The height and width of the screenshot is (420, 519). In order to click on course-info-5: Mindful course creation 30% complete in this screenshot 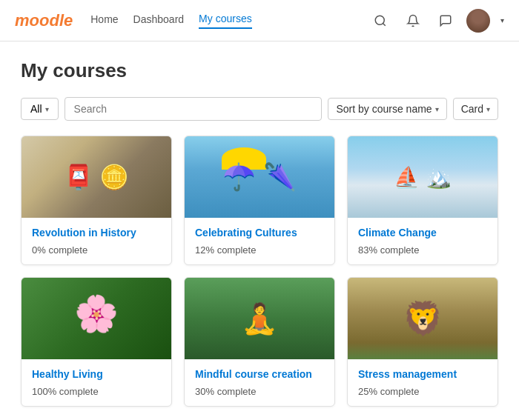, I will do `click(260, 382)`.